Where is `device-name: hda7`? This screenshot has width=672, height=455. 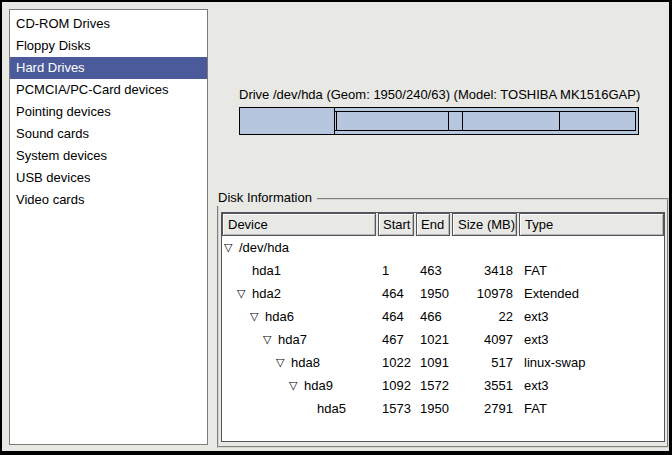 device-name: hda7 is located at coordinates (292, 340).